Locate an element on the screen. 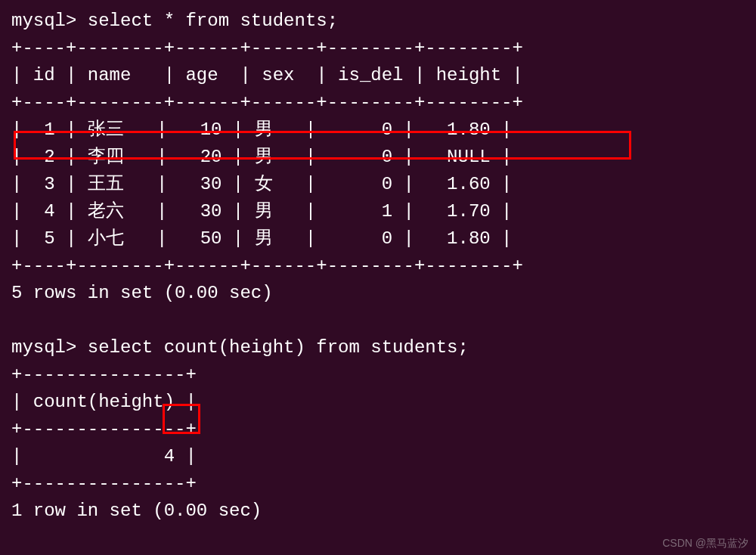 Image resolution: width=756 pixels, height=555 pixels. table-row: | 5 | 小七 | 50 | 男 | 0 | 1.80 | is located at coordinates (378, 239).